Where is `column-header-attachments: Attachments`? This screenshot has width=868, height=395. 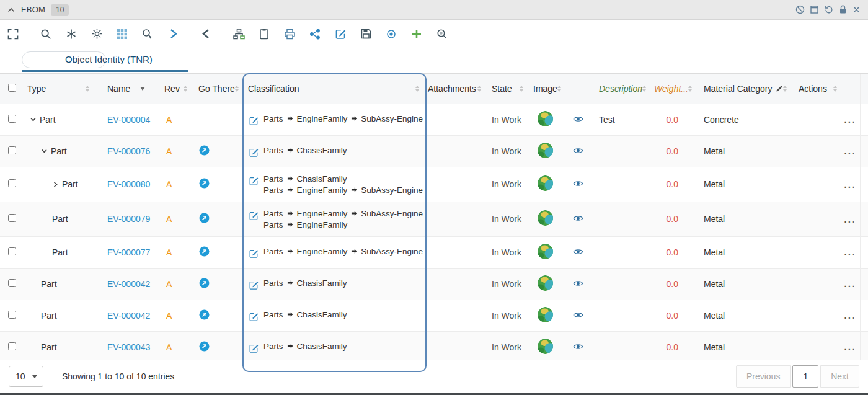 column-header-attachments: Attachments is located at coordinates (452, 89).